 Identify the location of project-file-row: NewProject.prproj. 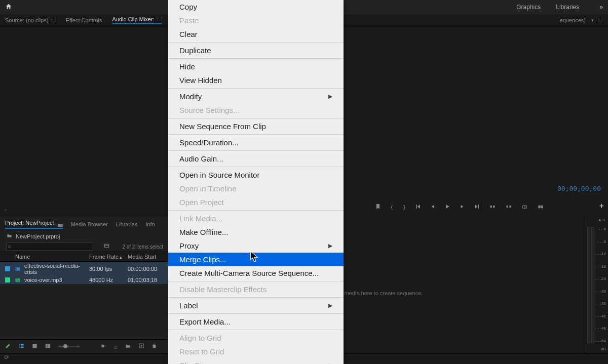
(85, 236).